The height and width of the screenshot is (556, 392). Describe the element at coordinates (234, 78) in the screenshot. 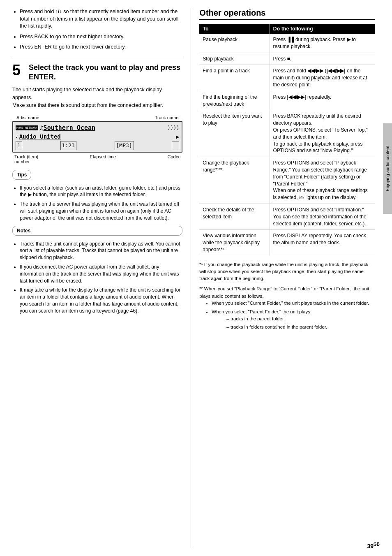

I see `row-to: Find a point in a track` at that location.